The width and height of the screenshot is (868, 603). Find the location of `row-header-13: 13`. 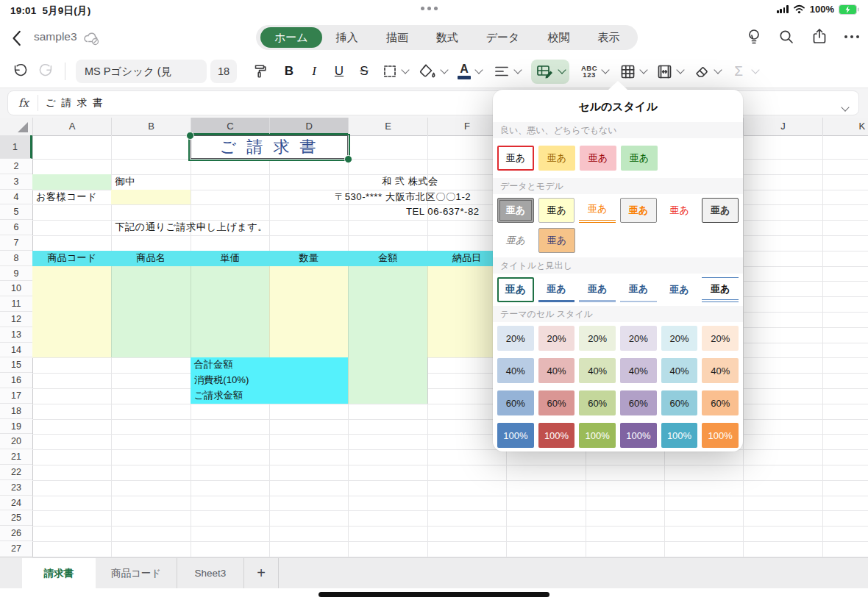

row-header-13: 13 is located at coordinates (16, 335).